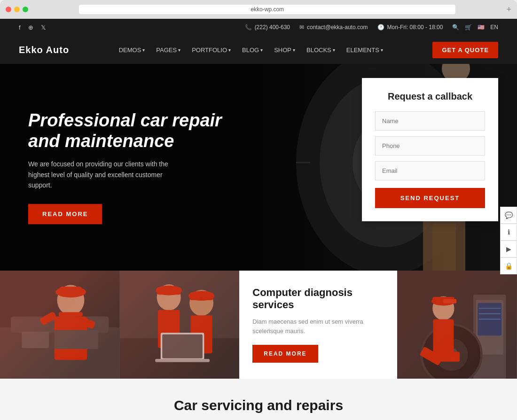  I want to click on address-bar: ekko-wp.com, so click(267, 9).